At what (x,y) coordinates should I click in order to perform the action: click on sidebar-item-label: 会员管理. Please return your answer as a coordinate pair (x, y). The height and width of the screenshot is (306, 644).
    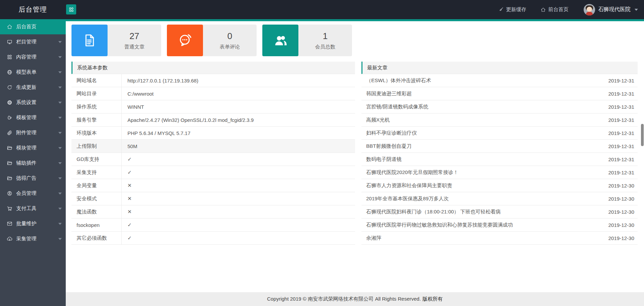
    Looking at the image, I should click on (37, 193).